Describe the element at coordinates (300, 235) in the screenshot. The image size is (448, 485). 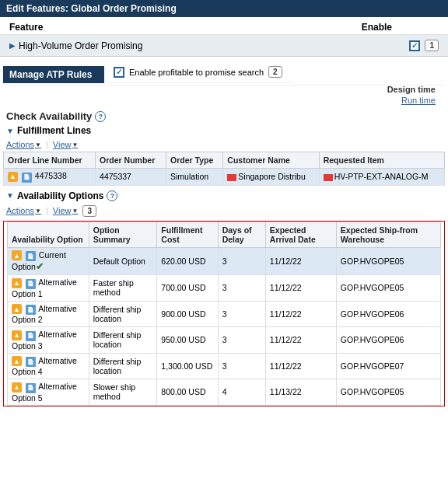
I see `col-expected-arrival: Expected Arrival Date` at that location.